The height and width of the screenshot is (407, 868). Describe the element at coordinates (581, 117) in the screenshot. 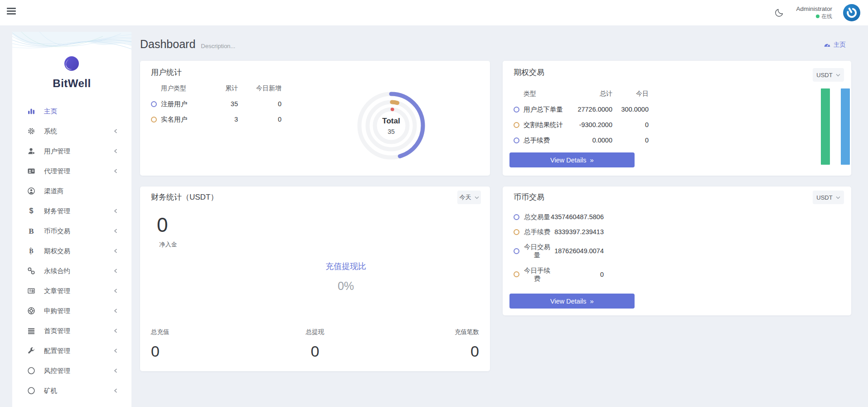

I see `options-stats-table: 类型 总计 今日 用户总下单量 27726.0000 300.0000 交割结果…` at that location.